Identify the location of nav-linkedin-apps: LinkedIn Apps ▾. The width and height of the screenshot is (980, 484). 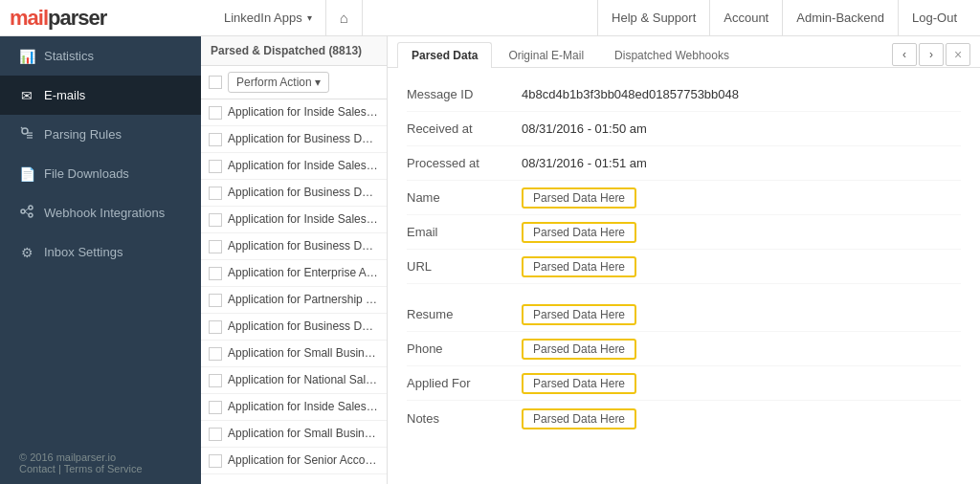
(268, 18).